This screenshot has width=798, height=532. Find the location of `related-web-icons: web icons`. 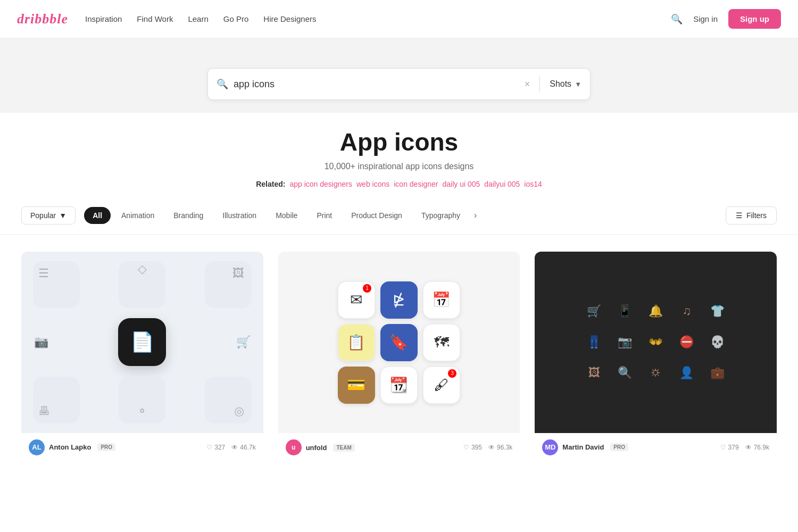

related-web-icons: web icons is located at coordinates (373, 184).